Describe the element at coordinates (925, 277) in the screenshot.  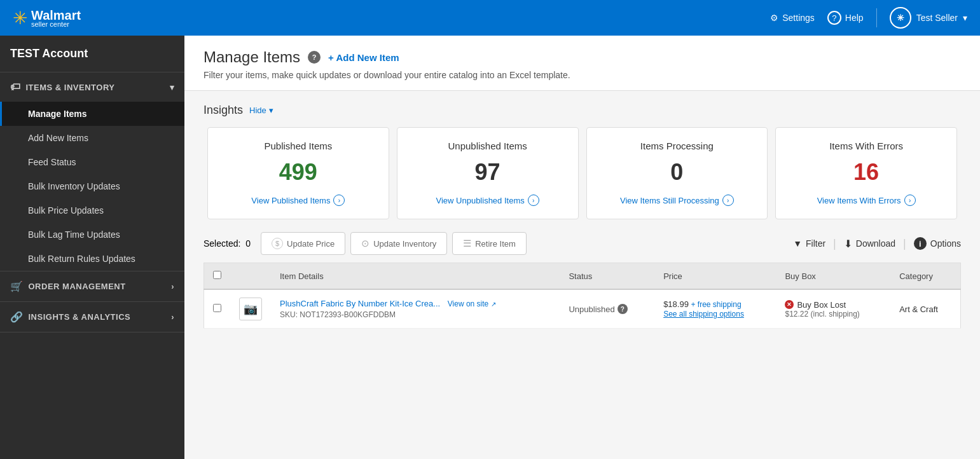
I see `col-category: Category` at that location.